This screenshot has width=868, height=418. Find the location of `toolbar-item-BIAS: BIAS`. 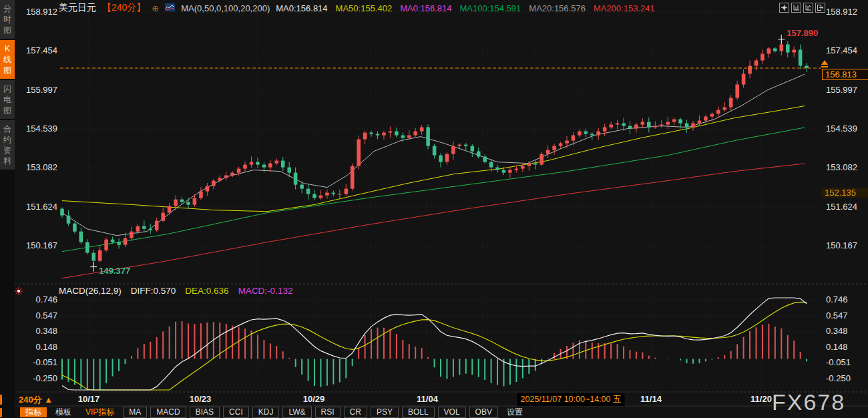

toolbar-item-BIAS: BIAS is located at coordinates (204, 413).